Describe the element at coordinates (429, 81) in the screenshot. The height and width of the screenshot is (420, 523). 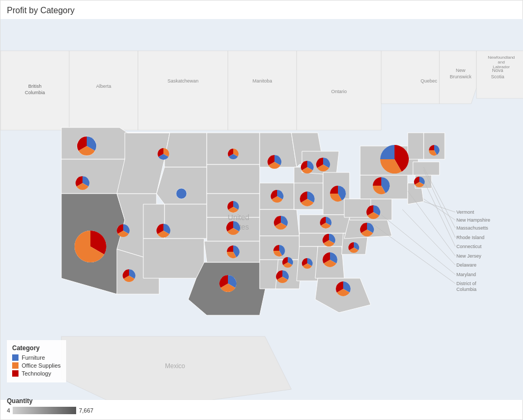
I see `svg-text: Quebec` at that location.